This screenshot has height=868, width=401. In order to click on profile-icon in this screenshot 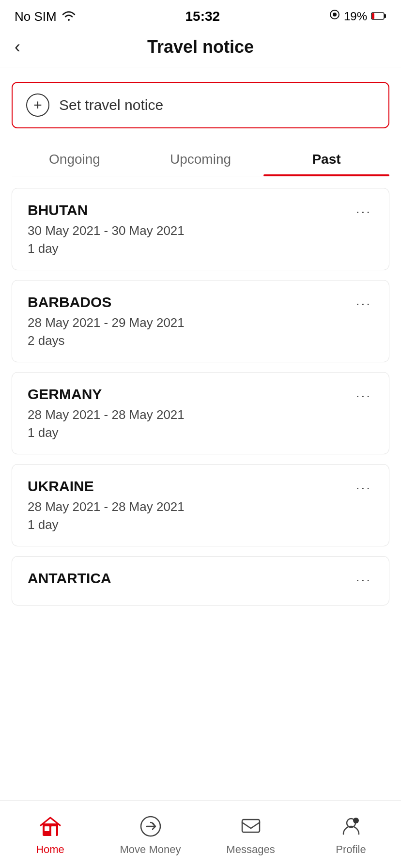, I will do `click(351, 826)`.